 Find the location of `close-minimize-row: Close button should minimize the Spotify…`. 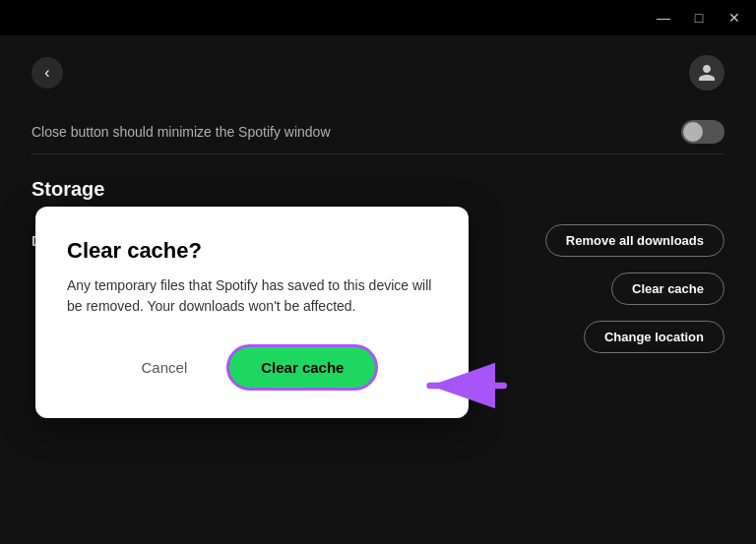

close-minimize-row: Close button should minimize the Spotify… is located at coordinates (378, 132).